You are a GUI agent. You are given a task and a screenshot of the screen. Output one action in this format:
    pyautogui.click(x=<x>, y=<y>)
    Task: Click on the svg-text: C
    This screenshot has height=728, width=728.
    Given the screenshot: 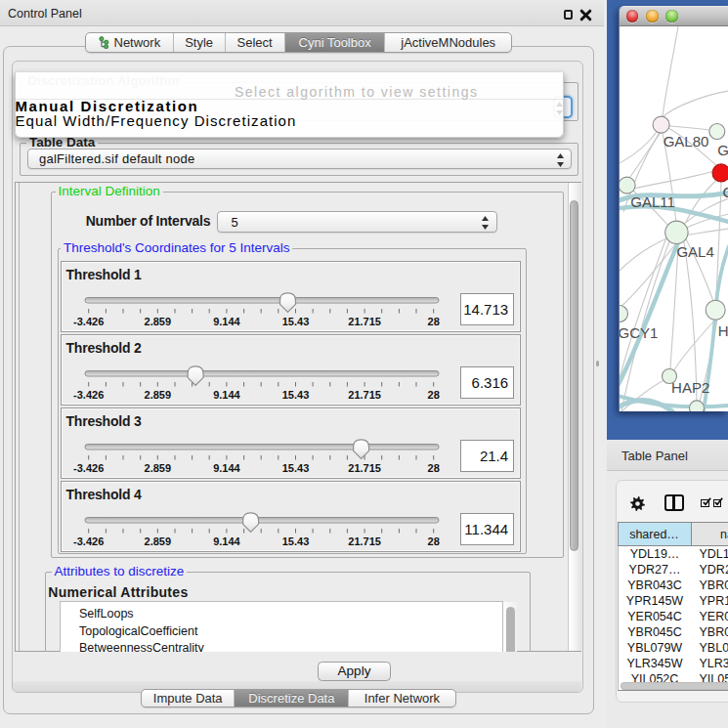 What is the action you would take?
    pyautogui.click(x=725, y=192)
    